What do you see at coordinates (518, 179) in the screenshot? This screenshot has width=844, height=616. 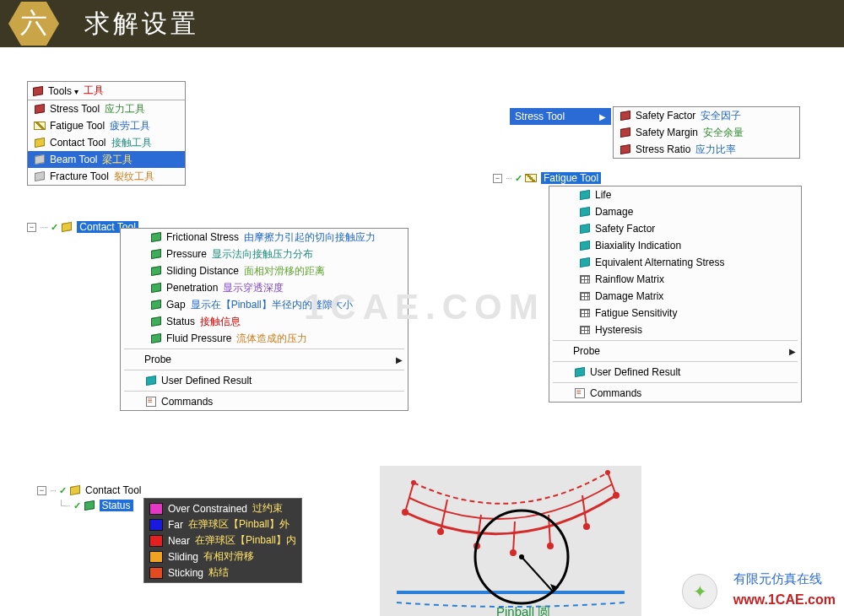 I see `check-icon: ✓` at bounding box center [518, 179].